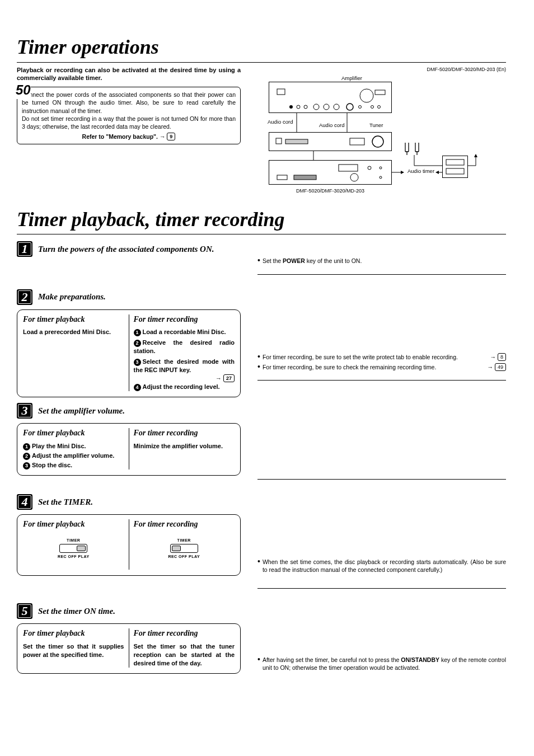 The width and height of the screenshot is (534, 756). What do you see at coordinates (331, 125) in the screenshot?
I see `audio-cord-label-2: Audio cord` at bounding box center [331, 125].